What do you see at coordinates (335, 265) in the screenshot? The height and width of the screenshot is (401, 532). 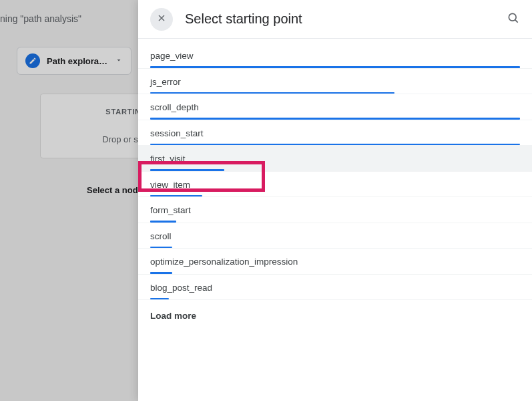 I see `event-label: optimize_personalization_impression` at bounding box center [335, 265].